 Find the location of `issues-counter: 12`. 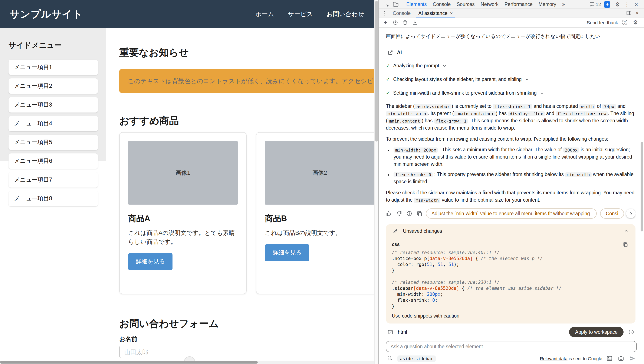

issues-counter: 12 is located at coordinates (596, 4).